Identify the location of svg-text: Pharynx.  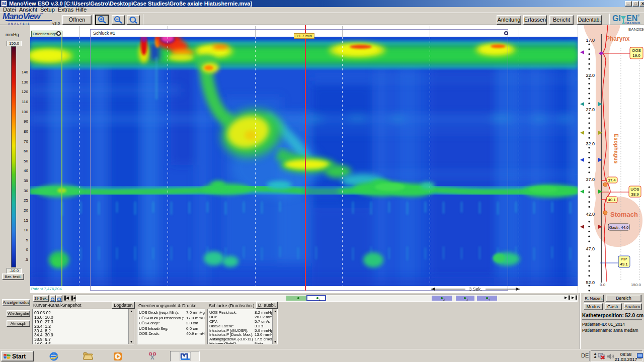
(618, 39).